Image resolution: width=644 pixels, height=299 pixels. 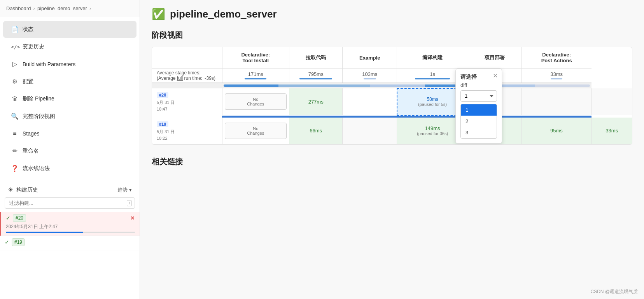 What do you see at coordinates (432, 104) in the screenshot?
I see `build-20-paused: (paused for 5s)` at bounding box center [432, 104].